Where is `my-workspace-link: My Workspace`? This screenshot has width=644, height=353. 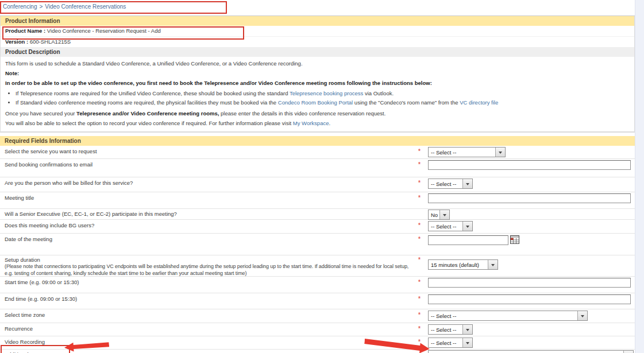
my-workspace-link: My Workspace is located at coordinates (311, 123).